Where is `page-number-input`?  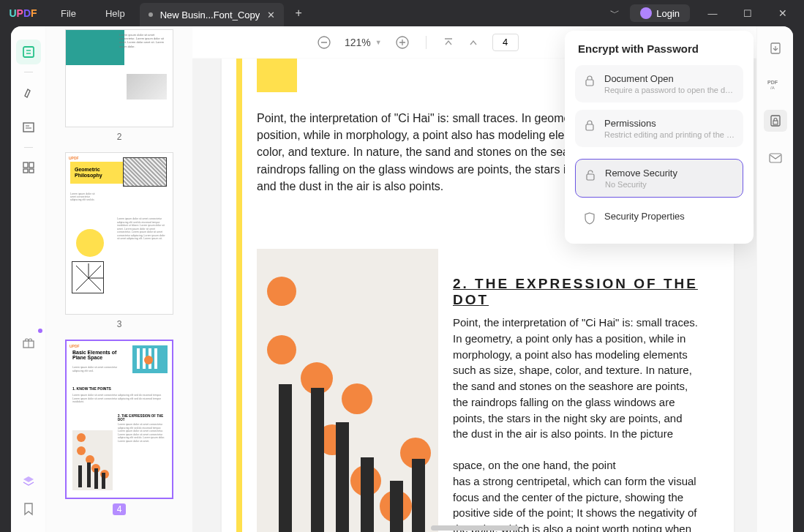
page-number-input is located at coordinates (506, 42).